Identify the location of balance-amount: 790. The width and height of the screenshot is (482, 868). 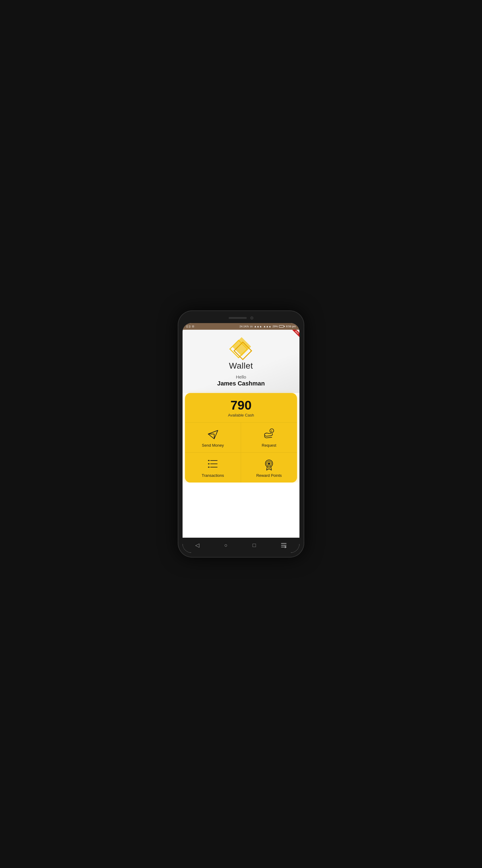
(241, 405).